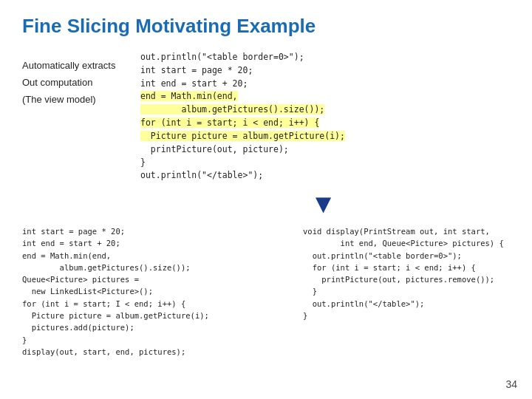 Image resolution: width=532 pixels, height=399 pixels. What do you see at coordinates (80, 117) in the screenshot?
I see `left-label: Automatically extracts Out computation (…` at bounding box center [80, 117].